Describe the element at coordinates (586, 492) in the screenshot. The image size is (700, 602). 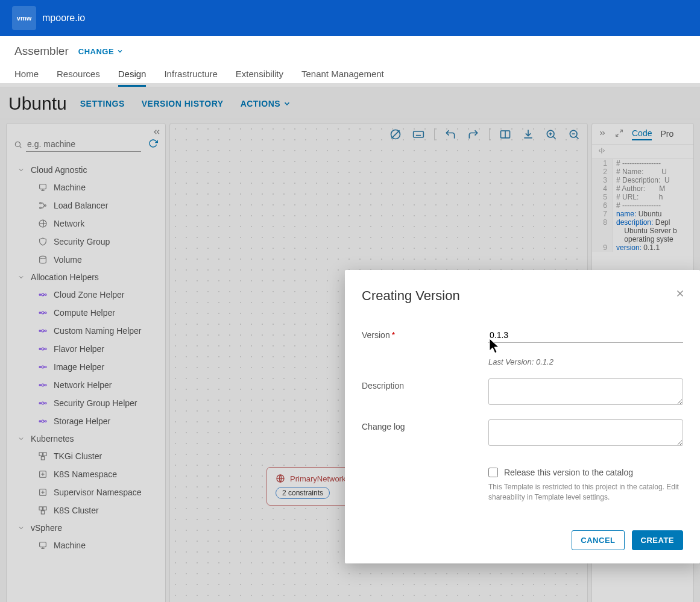
I see `release-note: This Template is restricted to this proj…` at that location.